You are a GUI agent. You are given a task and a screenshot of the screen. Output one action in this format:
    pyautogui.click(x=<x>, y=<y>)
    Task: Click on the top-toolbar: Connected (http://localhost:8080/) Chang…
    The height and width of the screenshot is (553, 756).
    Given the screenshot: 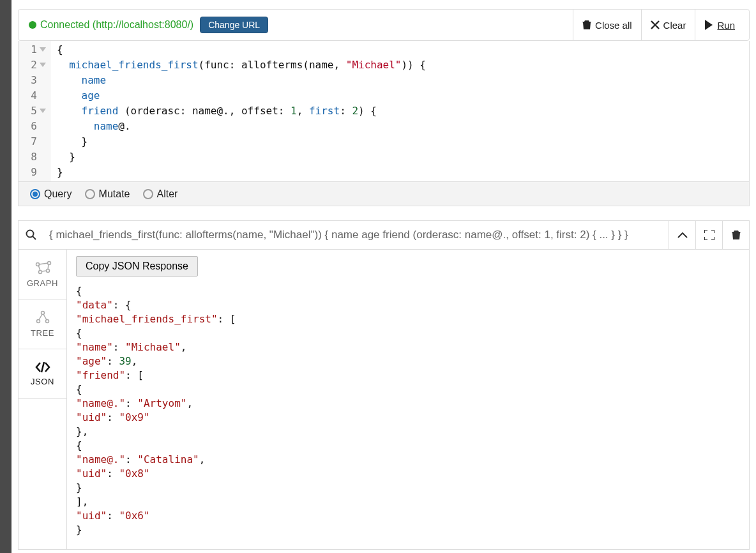 What is the action you would take?
    pyautogui.click(x=384, y=25)
    